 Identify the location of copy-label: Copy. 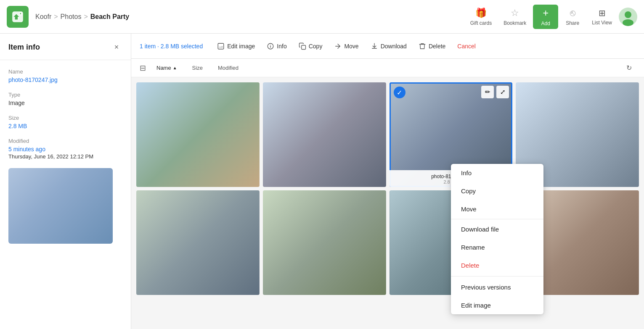
(315, 46).